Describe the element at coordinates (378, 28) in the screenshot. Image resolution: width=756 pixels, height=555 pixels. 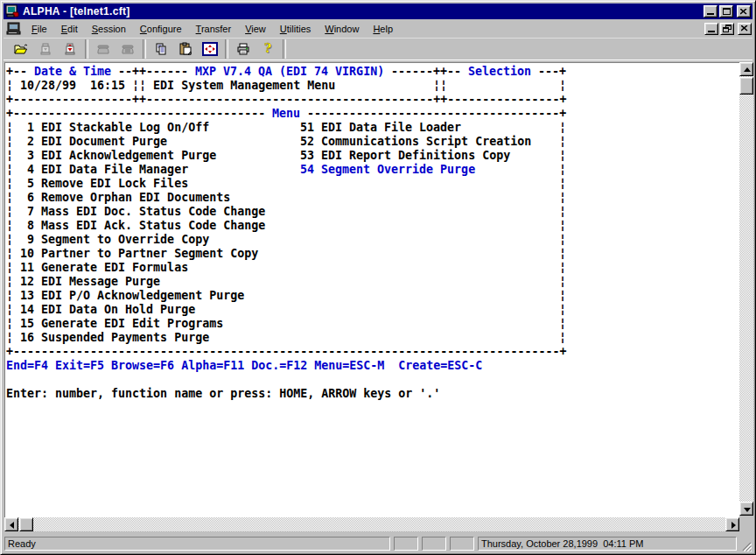
I see `menu-bar: FileEditSessionConfigureTransferViewUtil…` at that location.